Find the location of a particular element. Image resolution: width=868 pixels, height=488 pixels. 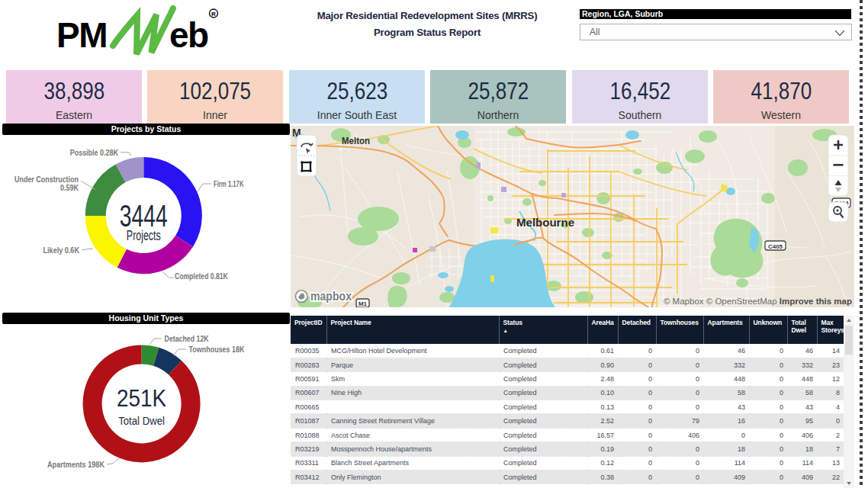

svg-text: Melton is located at coordinates (355, 141).